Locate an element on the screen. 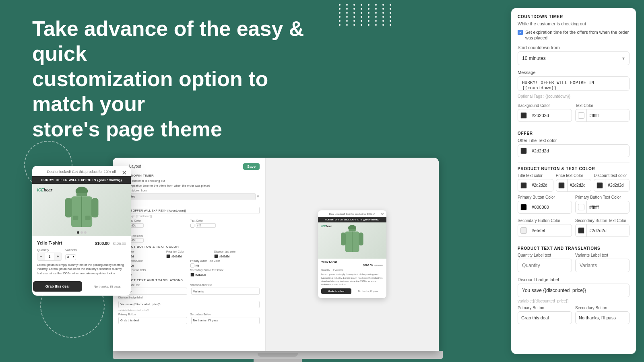 The width and height of the screenshot is (644, 362). title-color-input: #2d2d2d is located at coordinates (535, 185).